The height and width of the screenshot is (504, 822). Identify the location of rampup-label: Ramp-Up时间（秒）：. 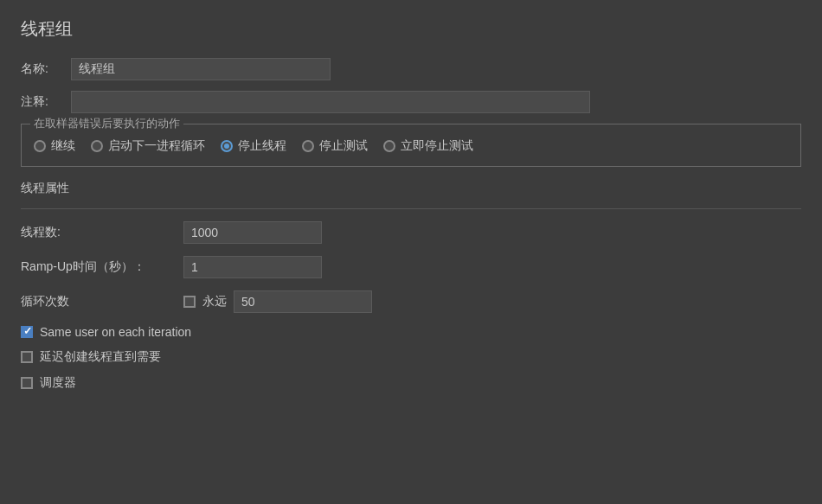
(99, 267).